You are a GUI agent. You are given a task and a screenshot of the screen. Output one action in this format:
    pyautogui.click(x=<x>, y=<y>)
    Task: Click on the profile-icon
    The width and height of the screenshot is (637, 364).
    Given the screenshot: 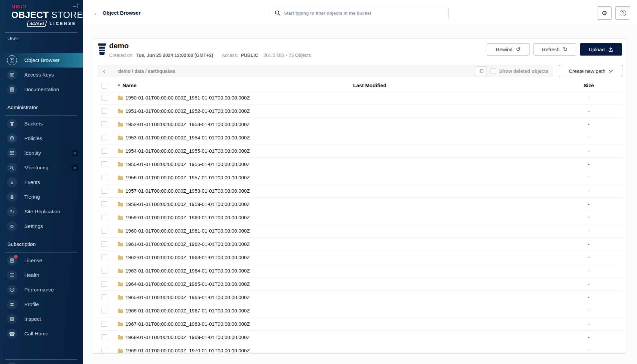 What is the action you would take?
    pyautogui.click(x=12, y=304)
    